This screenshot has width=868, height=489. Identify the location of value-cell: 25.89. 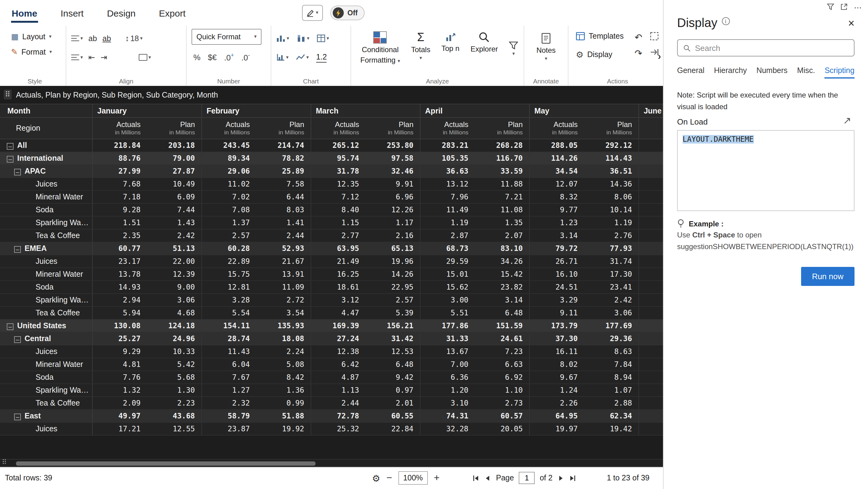
(283, 171).